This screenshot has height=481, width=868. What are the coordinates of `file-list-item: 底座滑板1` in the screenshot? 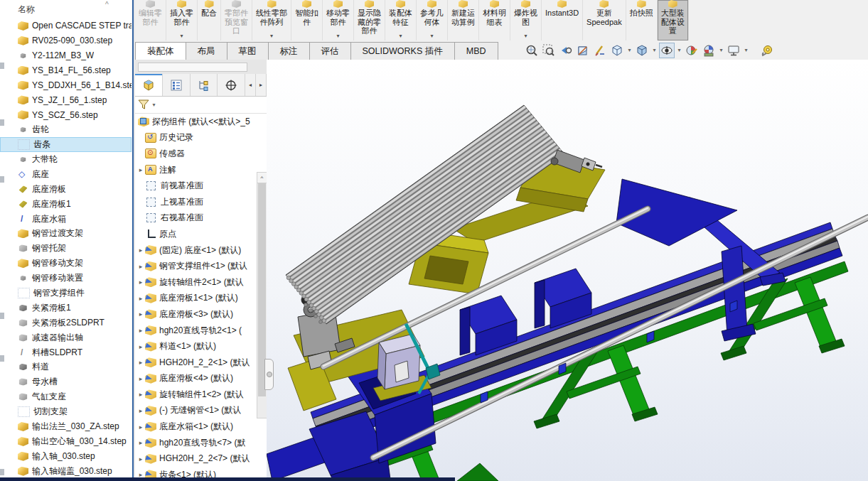 It's located at (65, 205).